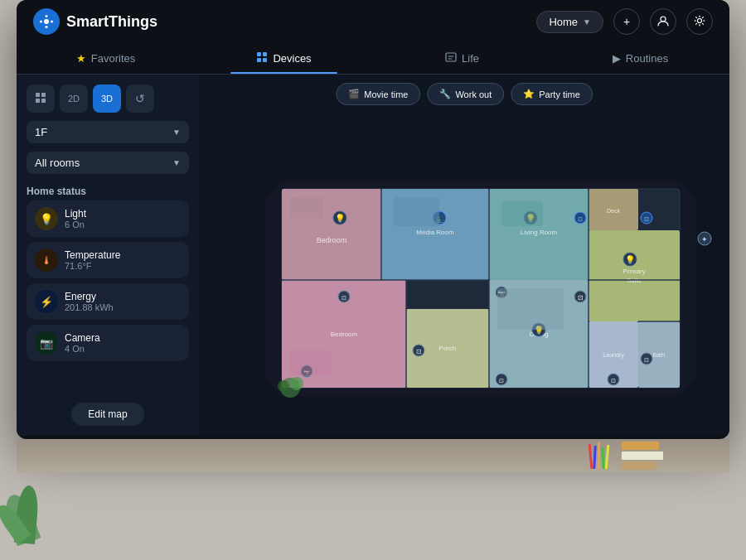  Describe the element at coordinates (660, 355) in the screenshot. I see `svg-text: Bath` at that location.